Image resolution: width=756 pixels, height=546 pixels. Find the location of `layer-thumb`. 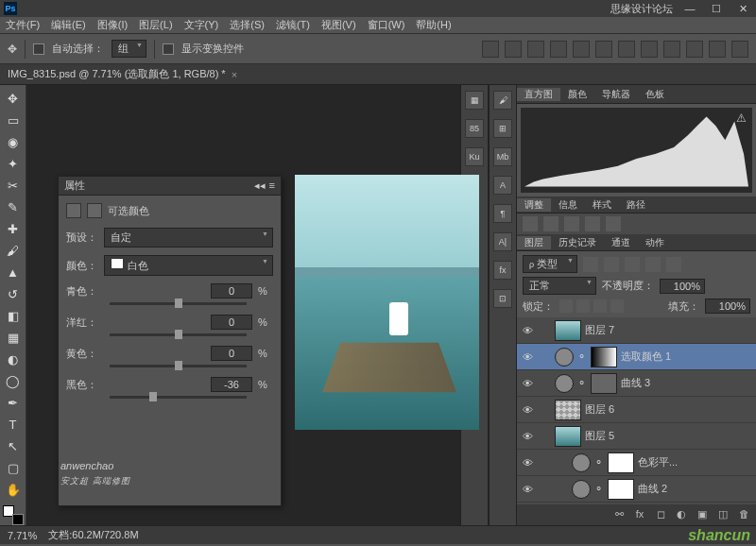

layer-thumb is located at coordinates (581, 489).